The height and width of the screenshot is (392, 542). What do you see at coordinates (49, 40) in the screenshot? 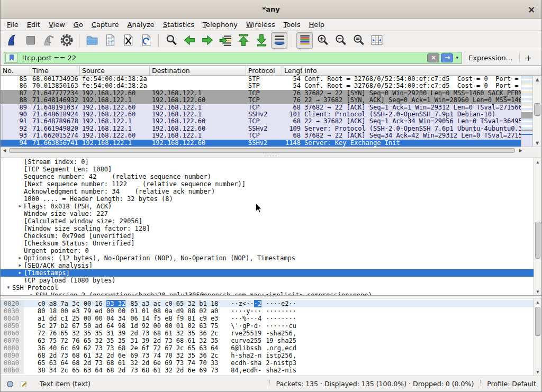
I see `restart-capture-button` at bounding box center [49, 40].